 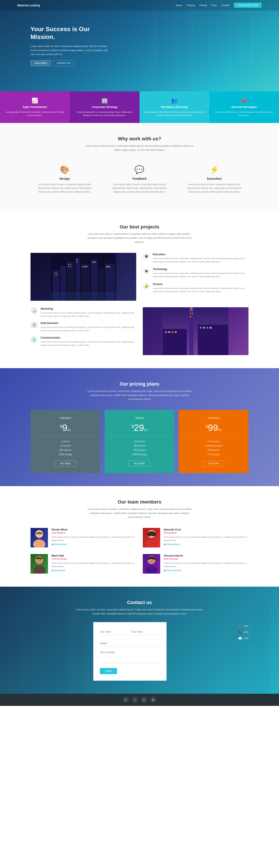 What do you see at coordinates (201, 254) in the screenshot?
I see `edu-title: Education` at bounding box center [201, 254].